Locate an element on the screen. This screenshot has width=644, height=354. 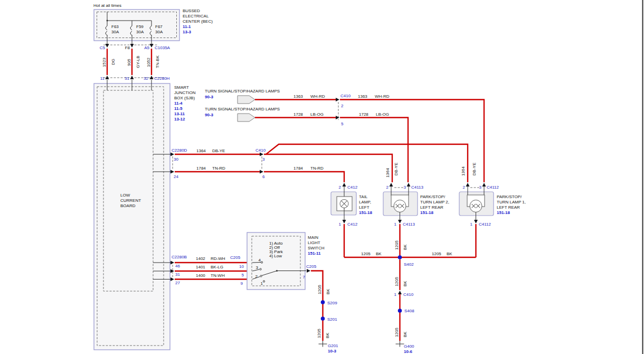
wire-color-label: DG is located at coordinates (113, 62).